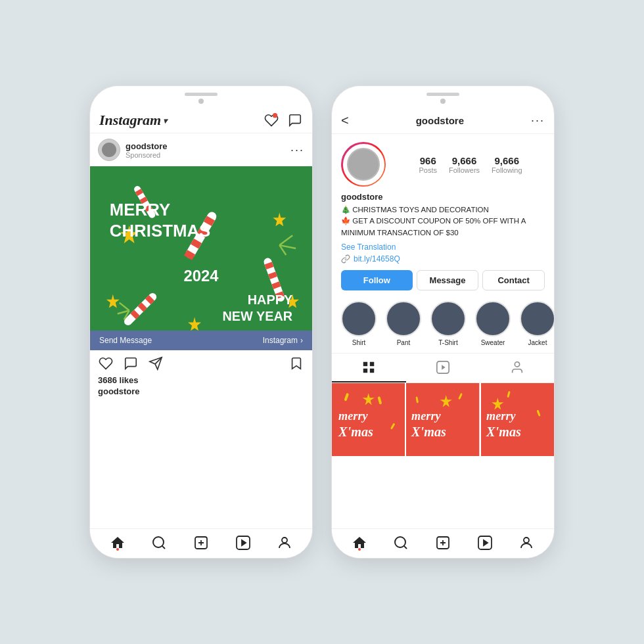  Describe the element at coordinates (428, 164) in the screenshot. I see `stat-posts: 966 Posts` at that location.